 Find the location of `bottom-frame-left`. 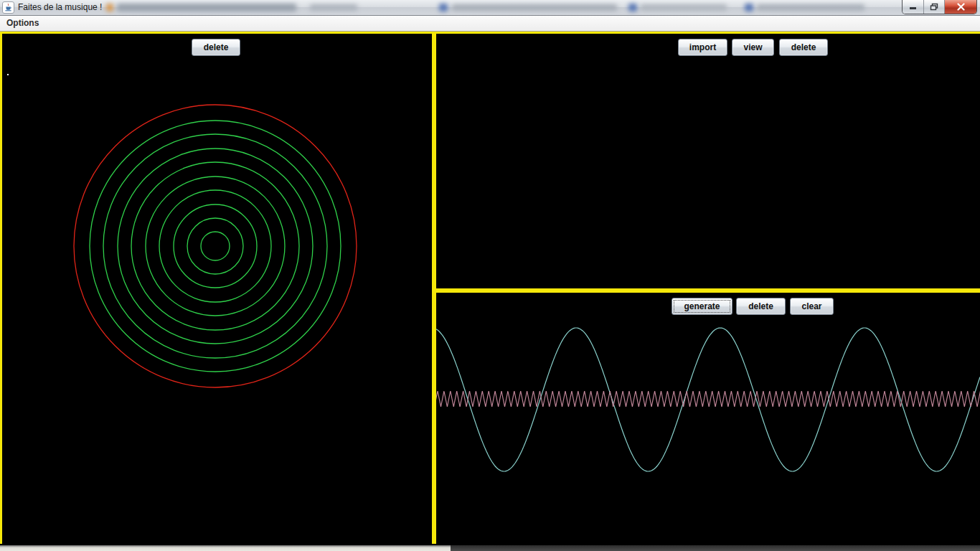

bottom-frame-left is located at coordinates (225, 548).